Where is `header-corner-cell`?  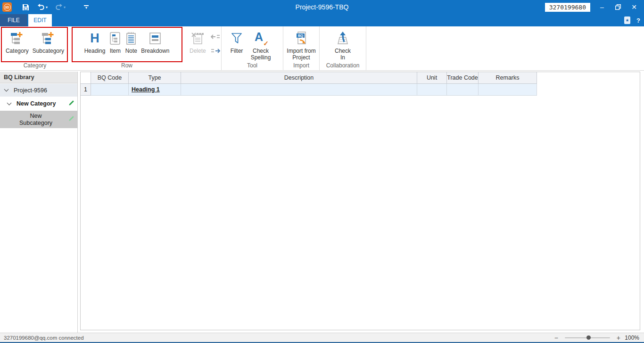
header-corner-cell is located at coordinates (86, 78).